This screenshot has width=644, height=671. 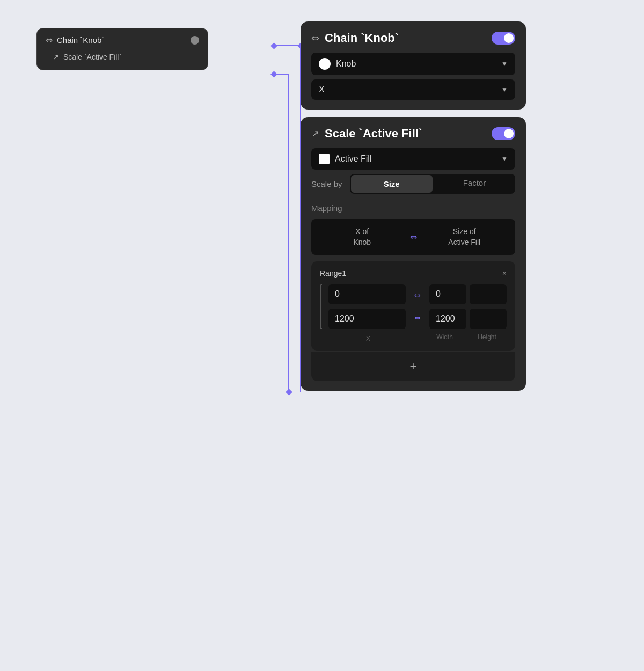 I want to click on range-block: Range1 × 0 1200 ⇔ ⇔ 0, so click(x=413, y=306).